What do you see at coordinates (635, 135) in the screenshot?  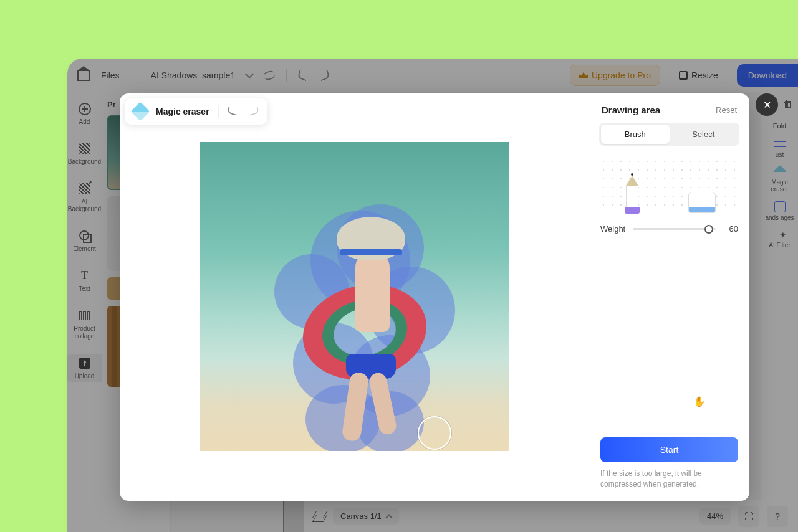 I see `tab-brush: Brush` at bounding box center [635, 135].